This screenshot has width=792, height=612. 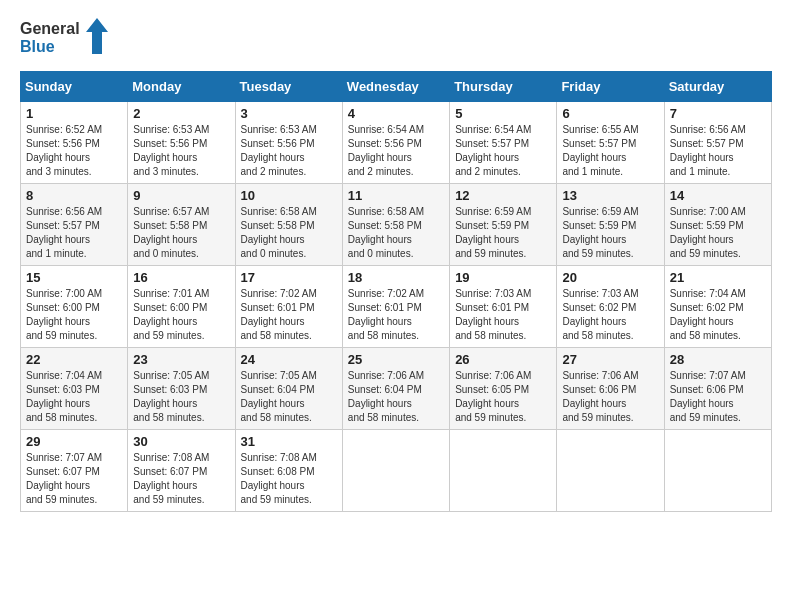 I want to click on day-cell: 20Sunrise: 7:03 AMSunset: 6:02 PMDayligh…, so click(x=610, y=307).